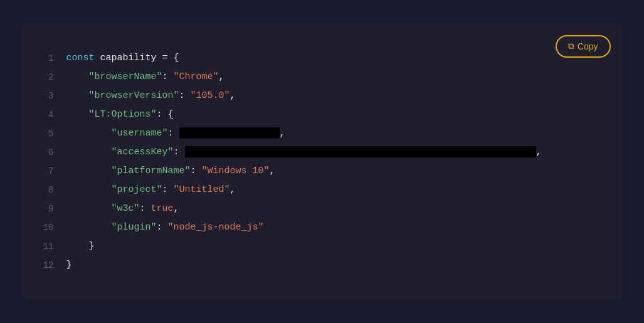 The width and height of the screenshot is (644, 323). What do you see at coordinates (319, 152) in the screenshot?
I see `code-line: 6 "accessKey": ,` at bounding box center [319, 152].